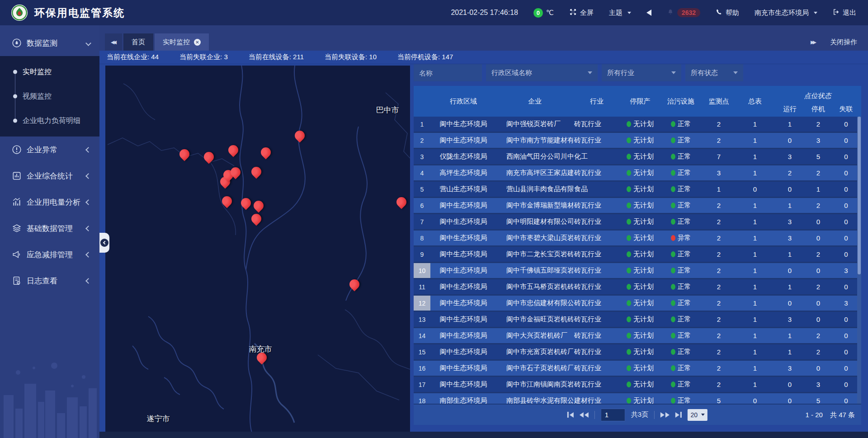 This screenshot has width=868, height=438. I want to click on cell-index: 14, so click(422, 335).